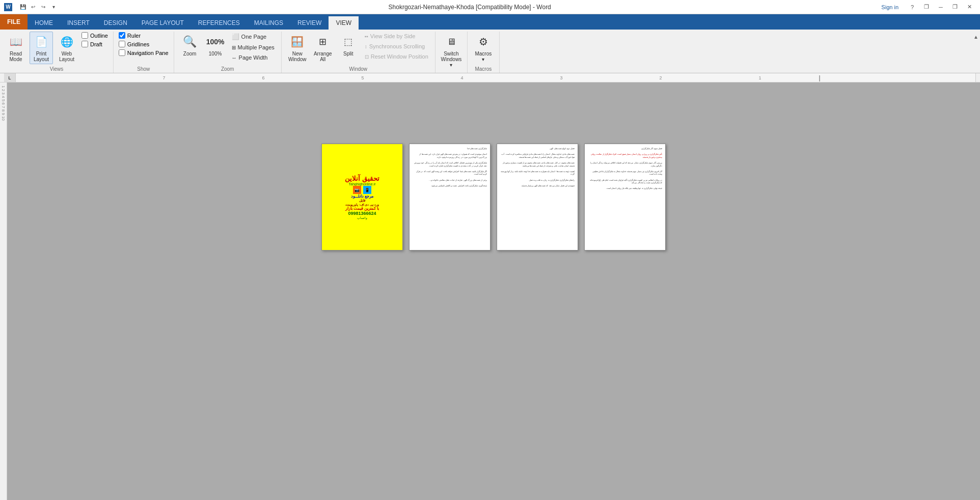 The image size is (980, 500). I want to click on restore-button: ❐, so click(955, 7).